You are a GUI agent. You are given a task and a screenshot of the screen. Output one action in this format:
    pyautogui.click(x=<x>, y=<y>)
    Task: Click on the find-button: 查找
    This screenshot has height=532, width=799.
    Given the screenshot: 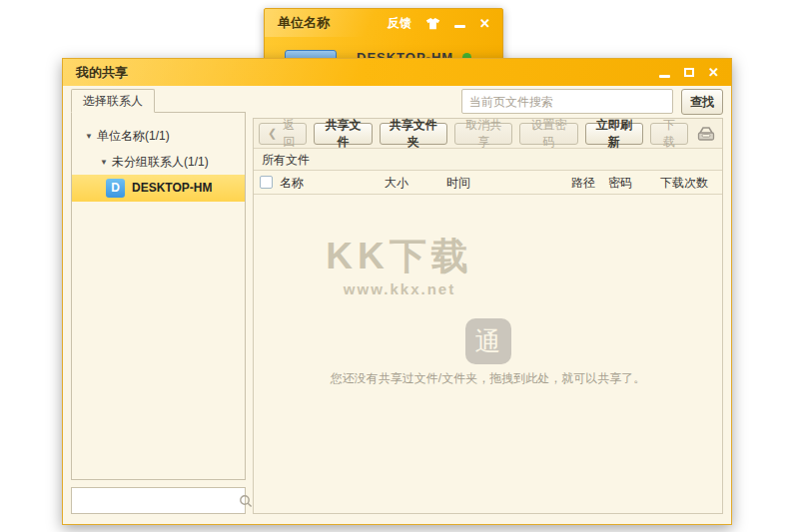 What is the action you would take?
    pyautogui.click(x=702, y=102)
    